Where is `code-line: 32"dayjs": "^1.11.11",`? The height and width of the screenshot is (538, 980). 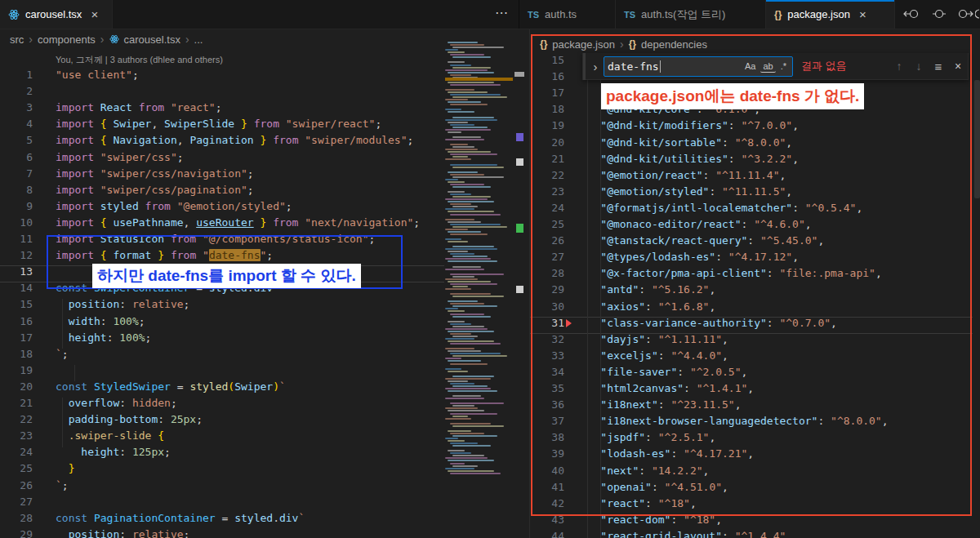
code-line: 32"dayjs": "^1.11.11", is located at coordinates (755, 341).